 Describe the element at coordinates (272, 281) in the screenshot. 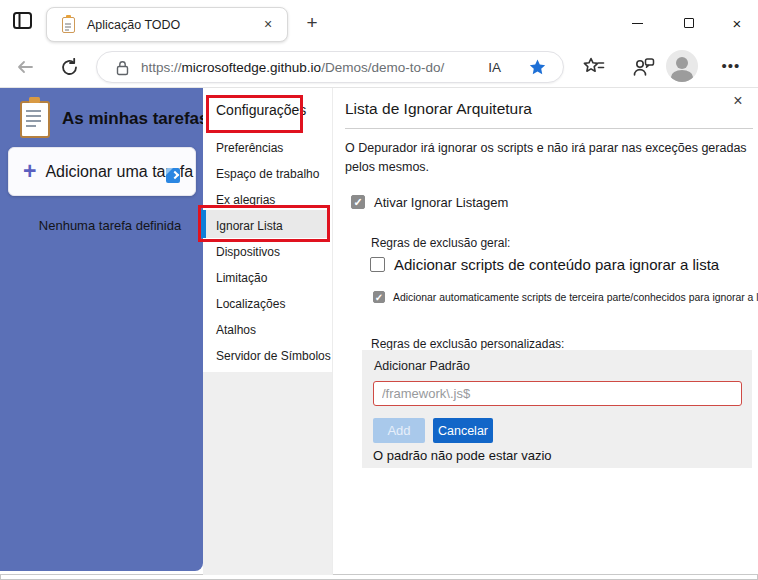

I see `settings-item-limitacao: Limitação` at that location.